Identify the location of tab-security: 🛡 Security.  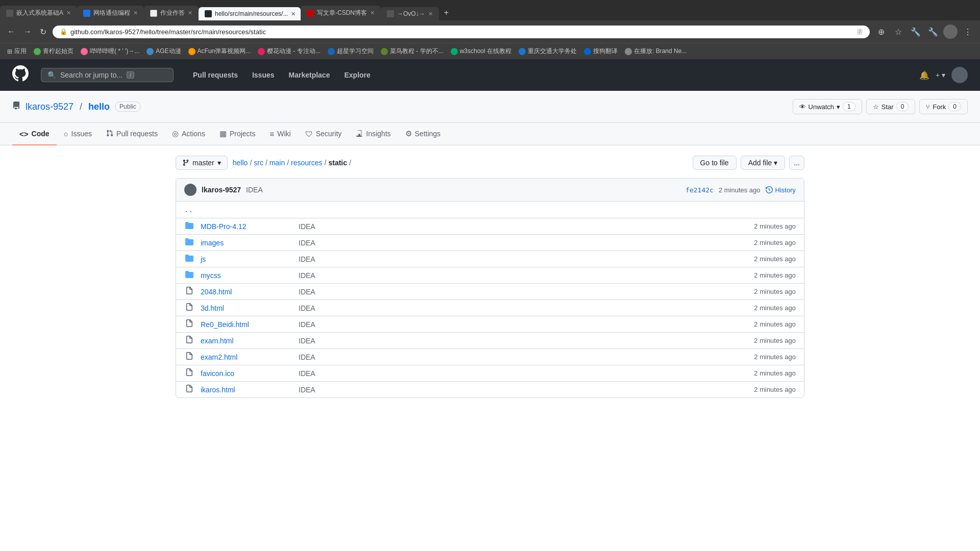
(324, 134).